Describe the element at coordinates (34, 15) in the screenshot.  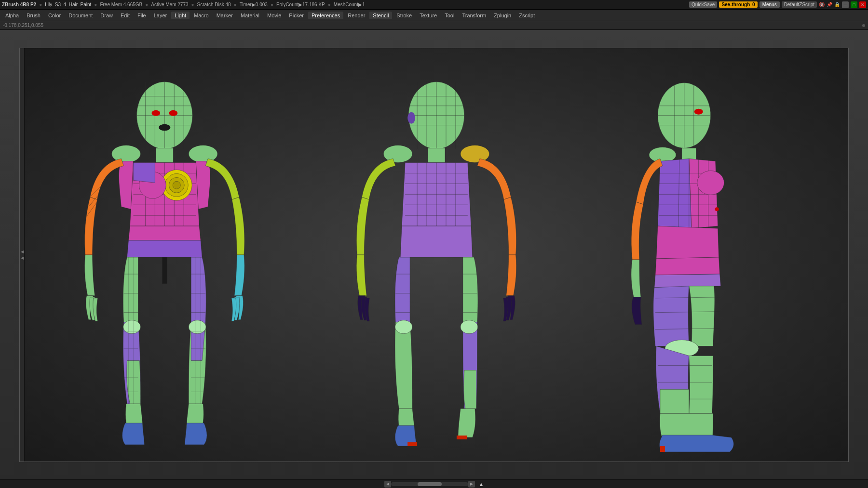
I see `menu-brush: Brush` at that location.